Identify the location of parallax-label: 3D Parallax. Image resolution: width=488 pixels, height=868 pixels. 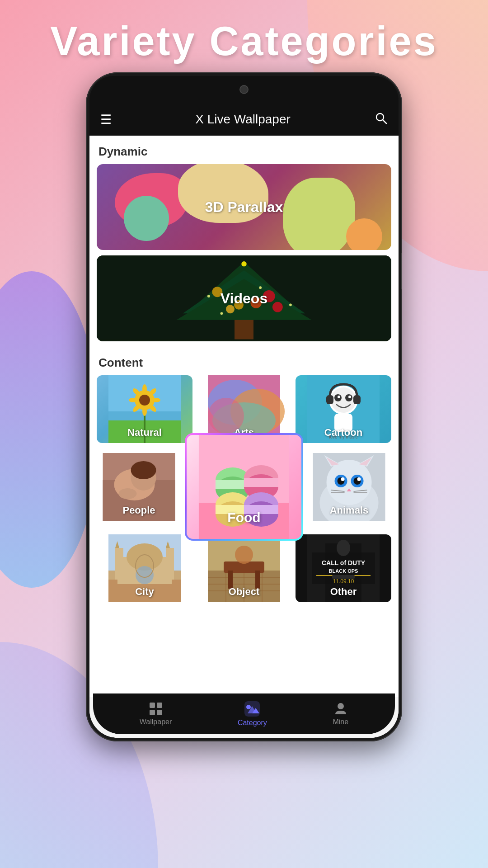
(244, 207).